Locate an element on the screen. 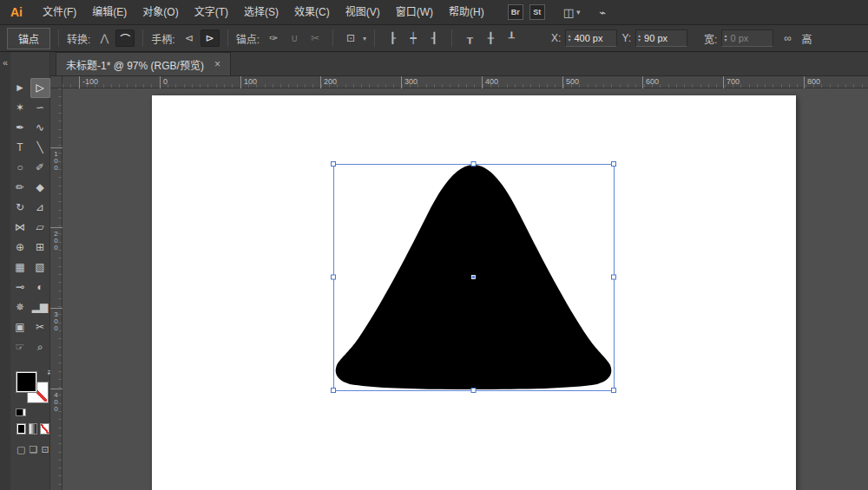 The width and height of the screenshot is (868, 490). lasso-tool: ∽ is located at coordinates (40, 108).